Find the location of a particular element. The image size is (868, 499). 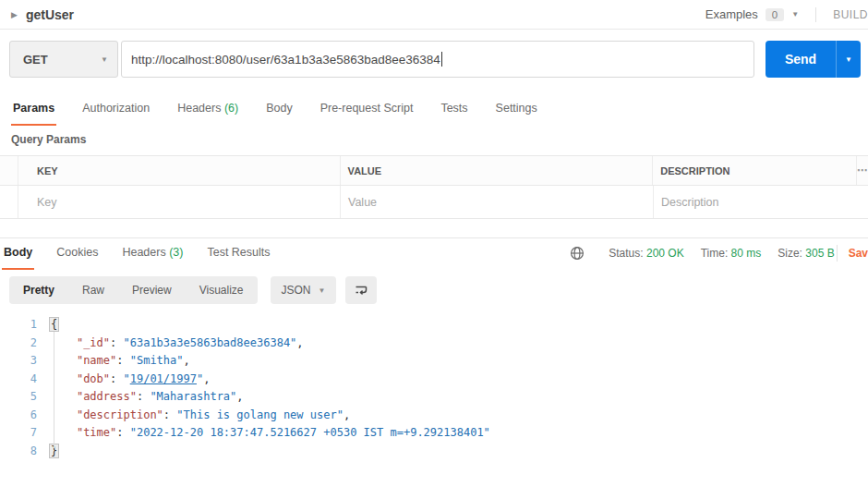

size-value: 305 B is located at coordinates (820, 253).